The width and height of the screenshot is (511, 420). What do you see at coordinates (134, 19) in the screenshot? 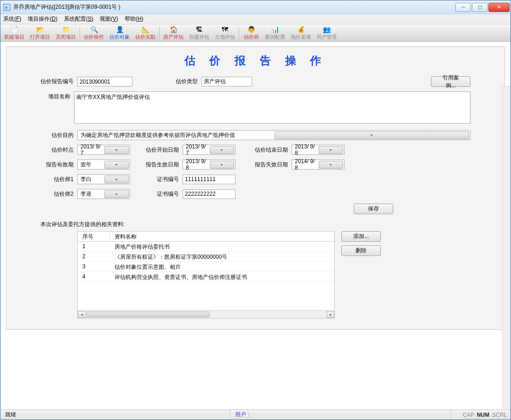
I see `menu-help: 帮助(H)` at bounding box center [134, 19].